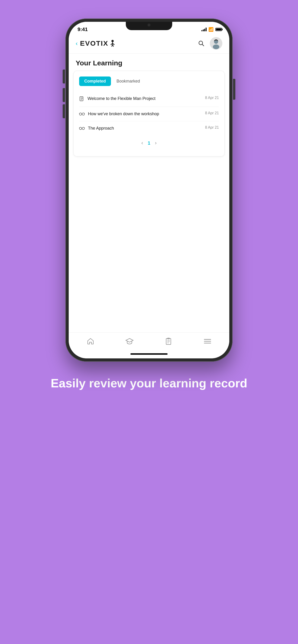  What do you see at coordinates (77, 44) in the screenshot?
I see `back-button: ‹` at bounding box center [77, 44].